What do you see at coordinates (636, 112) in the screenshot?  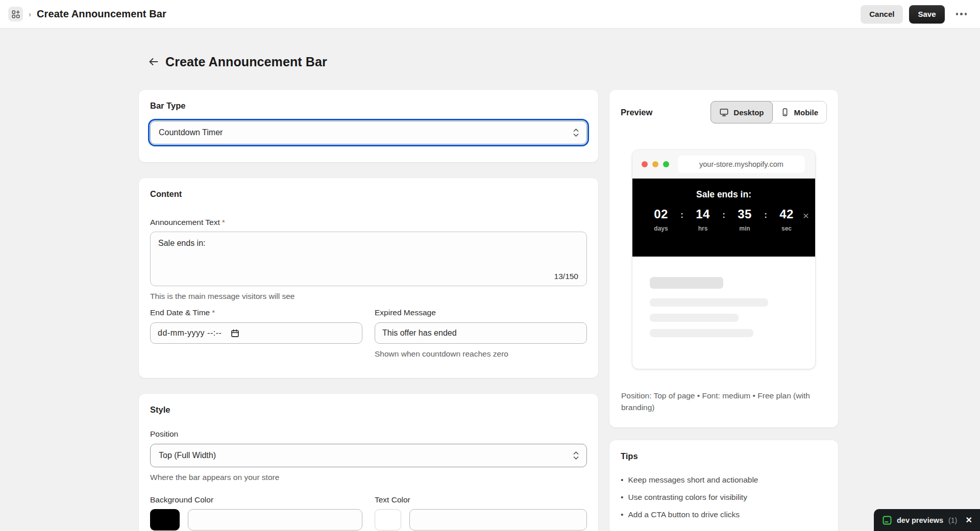 I see `preview-heading: Preview` at bounding box center [636, 112].